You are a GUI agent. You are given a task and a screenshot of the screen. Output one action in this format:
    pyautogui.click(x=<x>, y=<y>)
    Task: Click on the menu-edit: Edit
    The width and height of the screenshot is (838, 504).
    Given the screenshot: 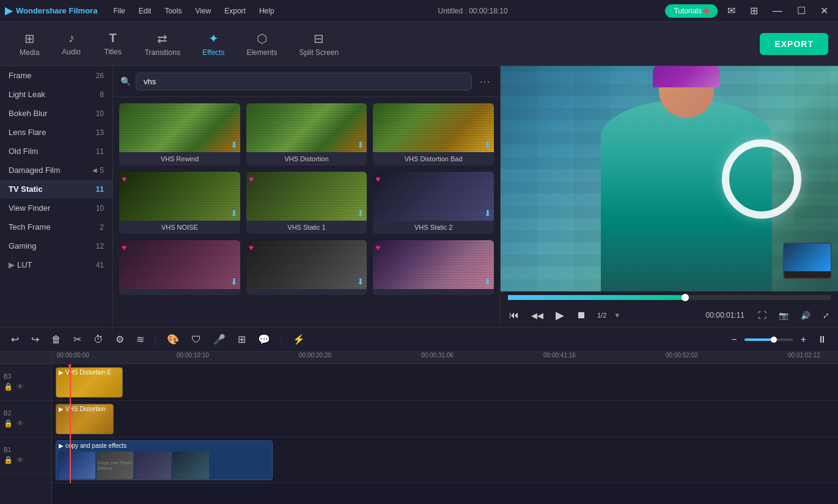 What is the action you would take?
    pyautogui.click(x=145, y=11)
    